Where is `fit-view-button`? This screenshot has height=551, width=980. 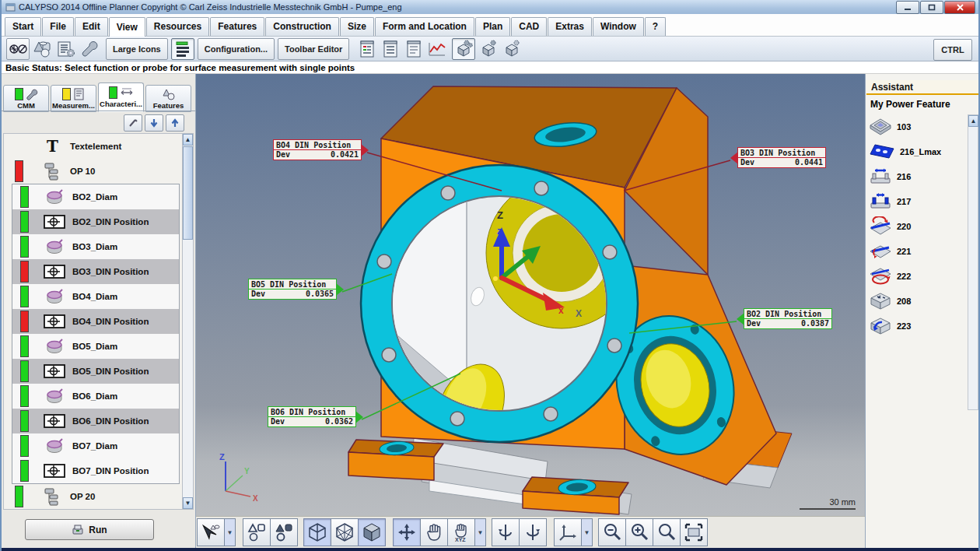 fit-view-button is located at coordinates (694, 532).